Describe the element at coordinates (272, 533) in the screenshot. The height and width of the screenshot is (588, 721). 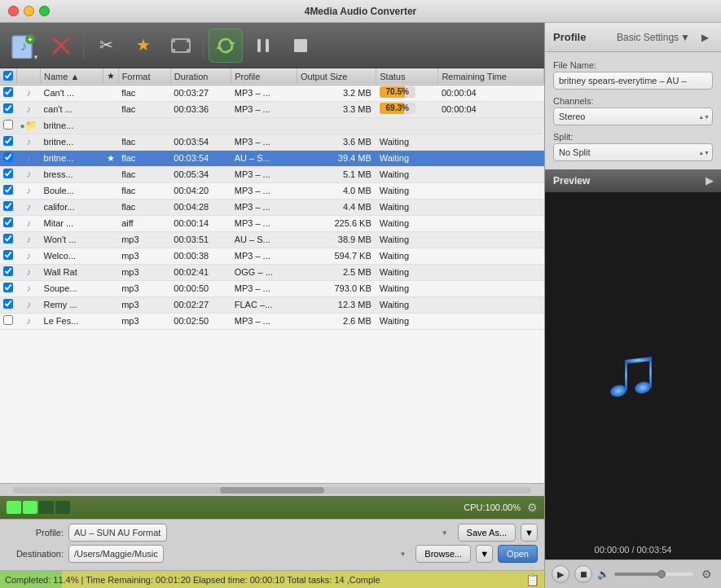
I see `profile-row: Profile: AU – SUN AU Format Save As... ▼` at that location.